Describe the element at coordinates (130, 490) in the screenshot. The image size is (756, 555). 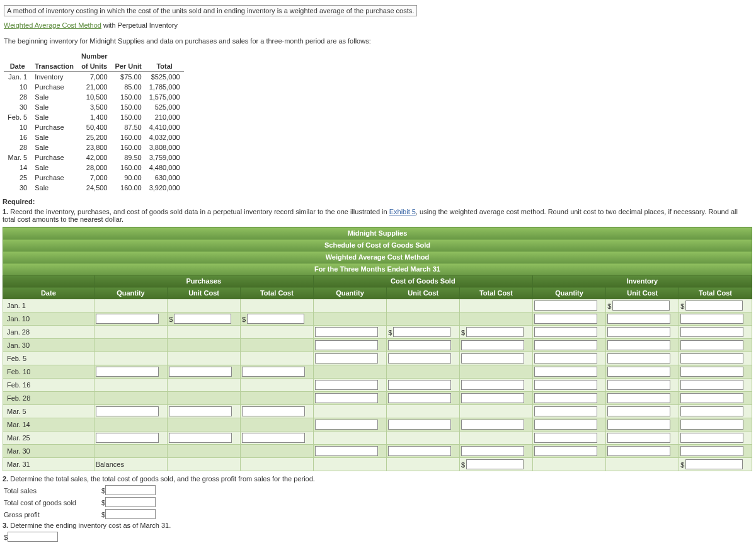
I see `total-sales-input` at that location.